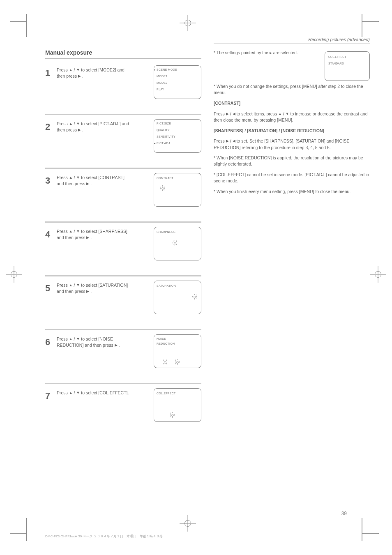 This screenshot has width=392, height=555. Describe the element at coordinates (51, 235) in the screenshot. I see `step-number: 4` at that location.